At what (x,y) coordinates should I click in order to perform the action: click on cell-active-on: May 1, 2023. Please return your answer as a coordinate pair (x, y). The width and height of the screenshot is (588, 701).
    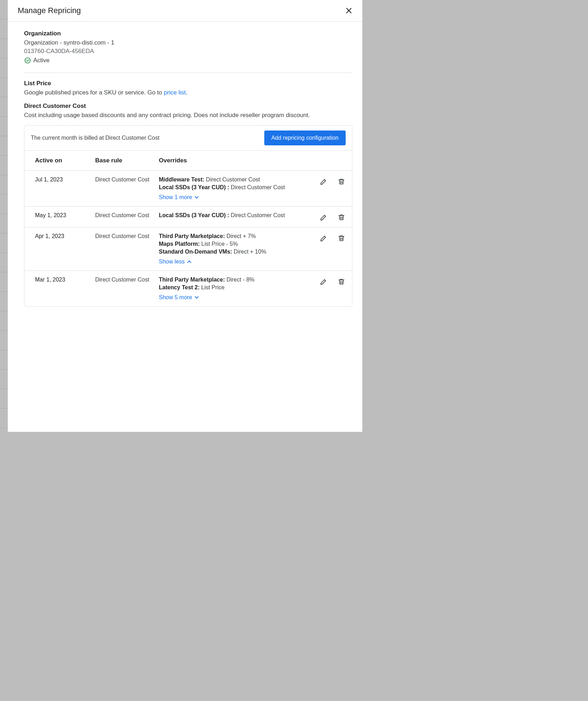
    Looking at the image, I should click on (65, 215).